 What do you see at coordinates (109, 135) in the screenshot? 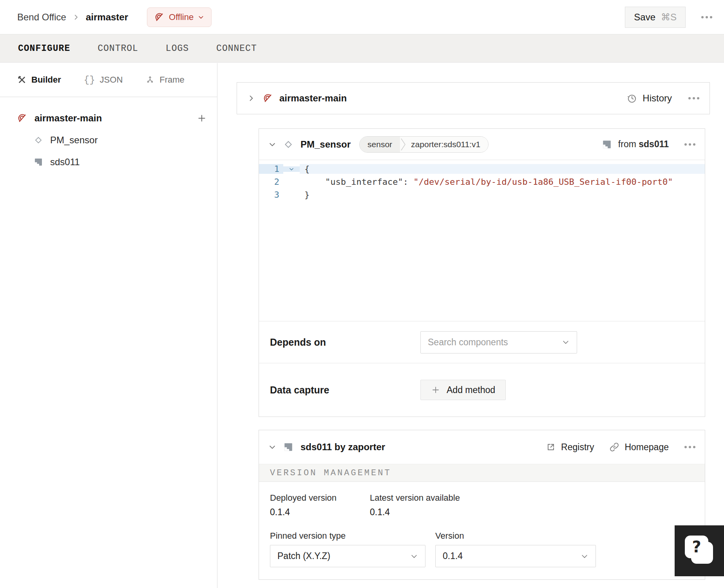
I see `component-tree: airmaster-main PM_sensor sds011` at bounding box center [109, 135].